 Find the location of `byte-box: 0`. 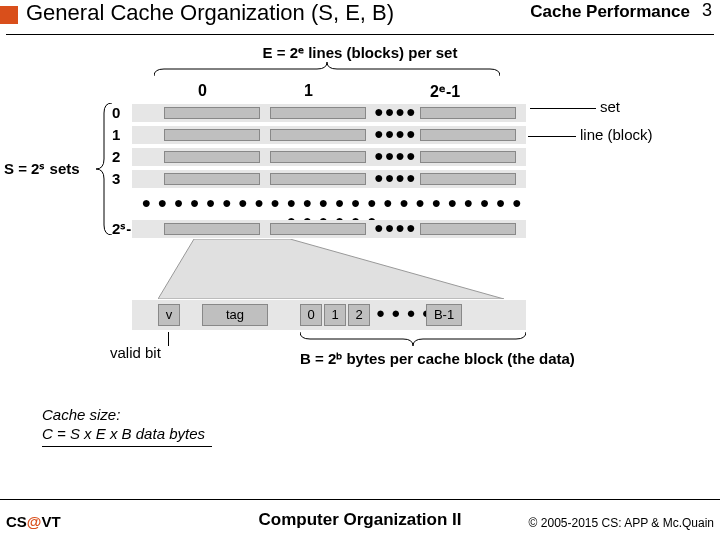

byte-box: 0 is located at coordinates (311, 315).